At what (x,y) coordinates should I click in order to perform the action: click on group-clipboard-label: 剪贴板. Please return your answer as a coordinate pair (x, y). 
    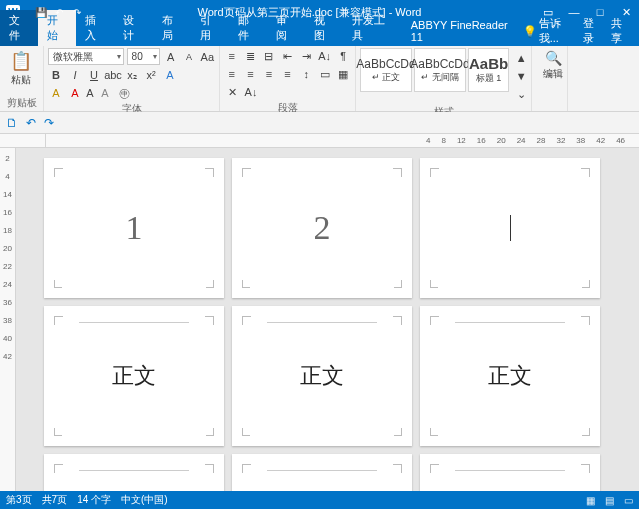
    Looking at the image, I should click on (22, 102).